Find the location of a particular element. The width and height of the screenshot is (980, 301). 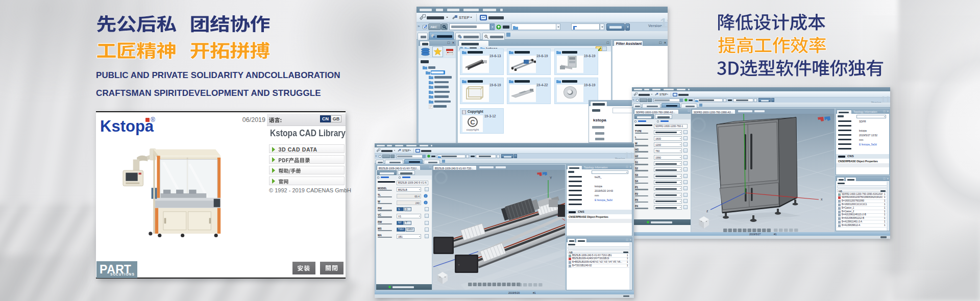

svg-text: z is located at coordinates (707, 211).